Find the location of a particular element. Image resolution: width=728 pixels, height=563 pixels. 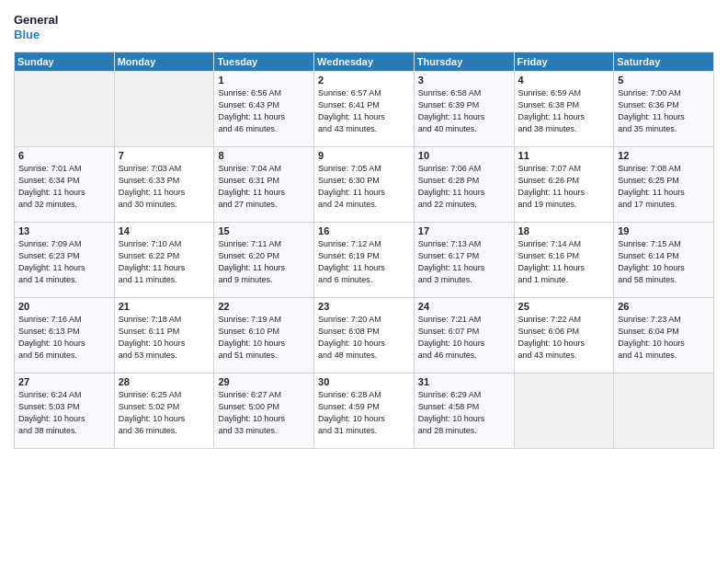

day-number: 9 is located at coordinates (364, 155).